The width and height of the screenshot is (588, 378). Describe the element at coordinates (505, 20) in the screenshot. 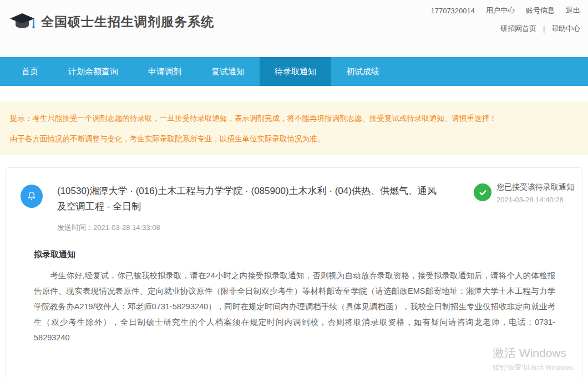

I see `header-user-area: 17707320014 用户中心 账号信息 退出 研招网首页 | 帮助中心` at that location.